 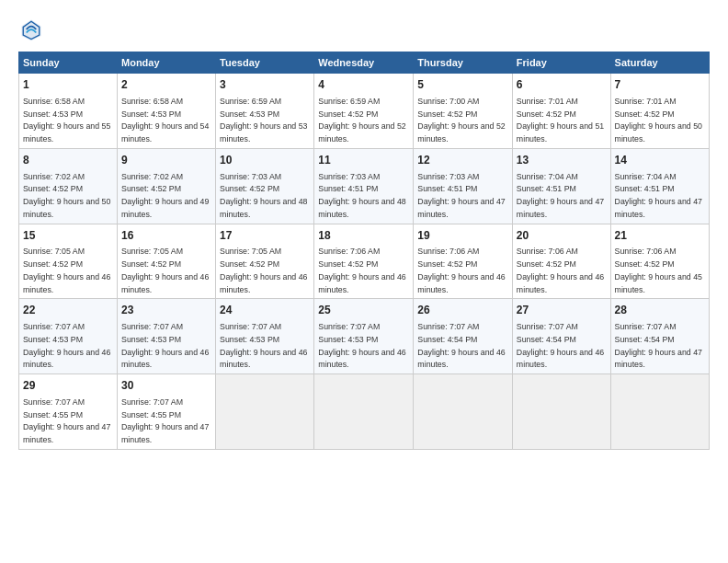 I want to click on col-header-tuesday: Tuesday, so click(x=265, y=63).